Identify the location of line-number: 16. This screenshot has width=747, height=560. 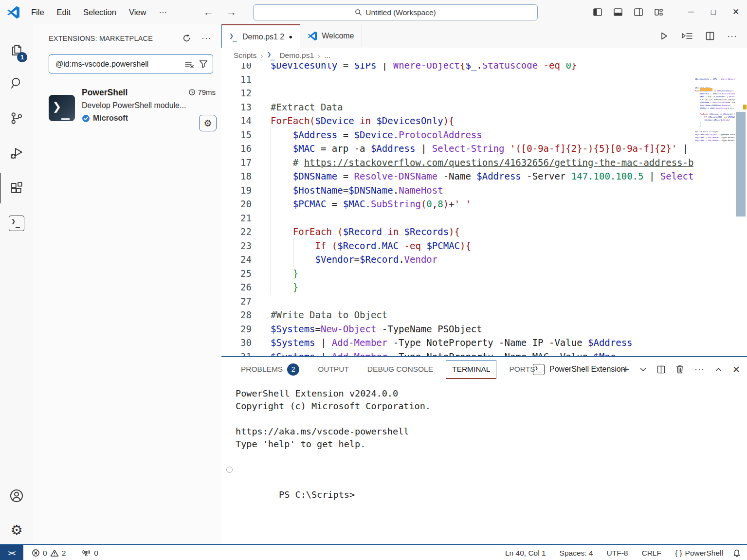
(237, 149).